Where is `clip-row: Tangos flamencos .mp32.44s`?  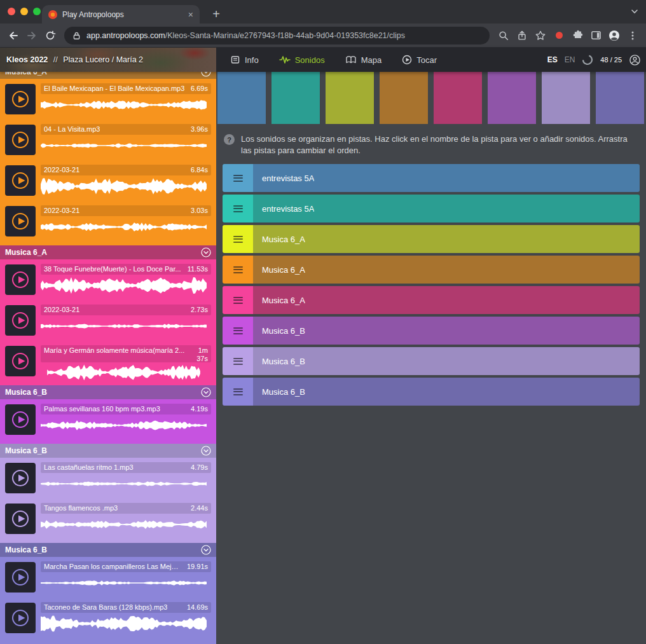
clip-row: Tangos flamencos .mp32.44s is located at coordinates (108, 519).